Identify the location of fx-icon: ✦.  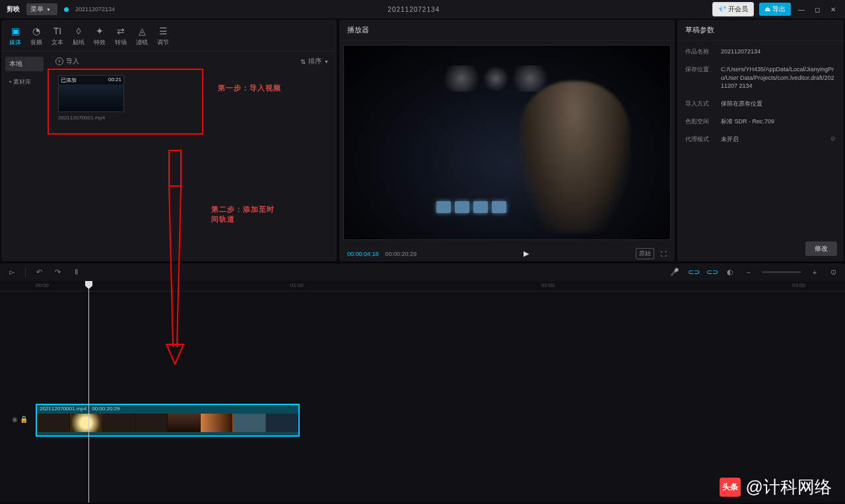
(100, 31).